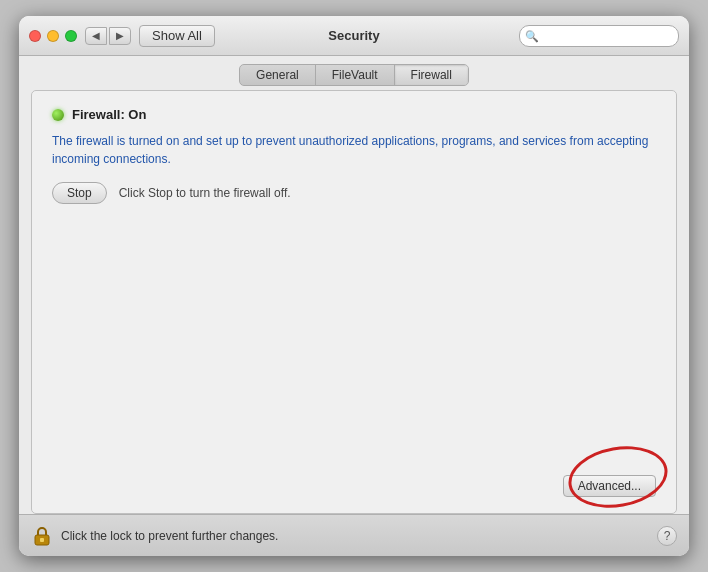 The image size is (708, 572). I want to click on tab-filevault: FileVault, so click(356, 75).